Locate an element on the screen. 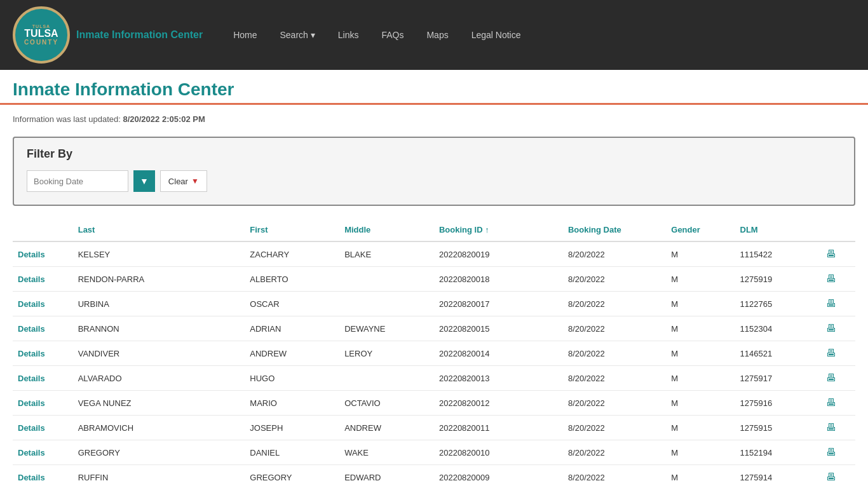  nav-legal-notice: Legal Notice is located at coordinates (496, 35).